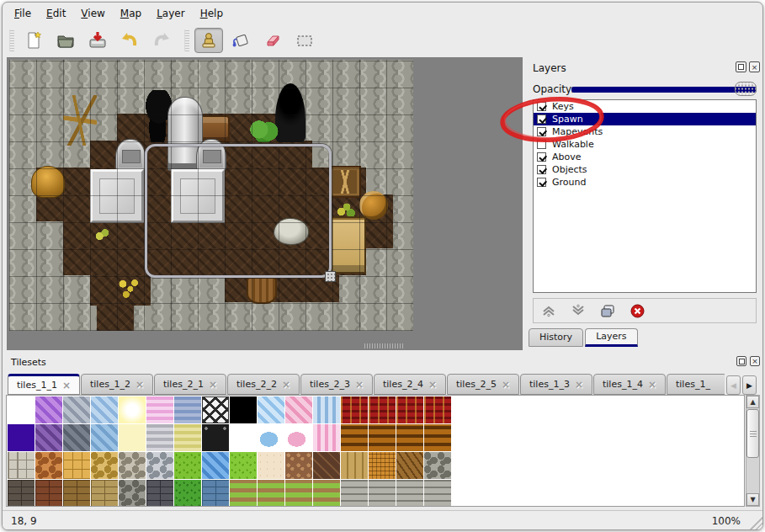 The width and height of the screenshot is (765, 532). What do you see at coordinates (754, 67) in the screenshot?
I see `close-panel-icon: ×` at bounding box center [754, 67].